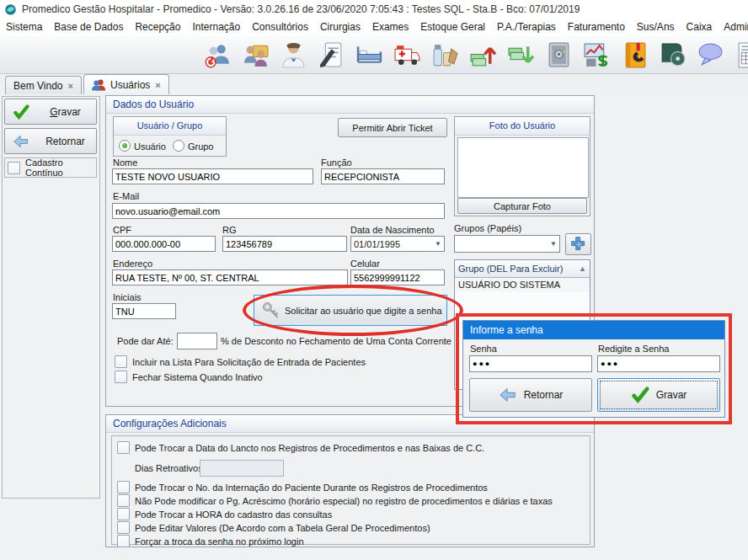 Image resolution: width=748 pixels, height=560 pixels. Describe the element at coordinates (350, 310) in the screenshot. I see `solicitar-senha-button: Solicitar ao usuário que digite a senha` at that location.